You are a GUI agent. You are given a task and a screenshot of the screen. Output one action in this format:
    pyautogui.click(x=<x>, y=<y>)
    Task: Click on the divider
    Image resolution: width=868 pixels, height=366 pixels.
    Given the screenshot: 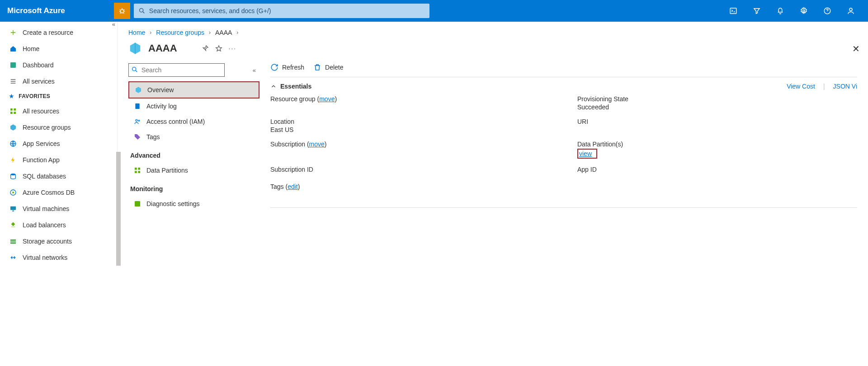 What is the action you would take?
    pyautogui.click(x=564, y=208)
    